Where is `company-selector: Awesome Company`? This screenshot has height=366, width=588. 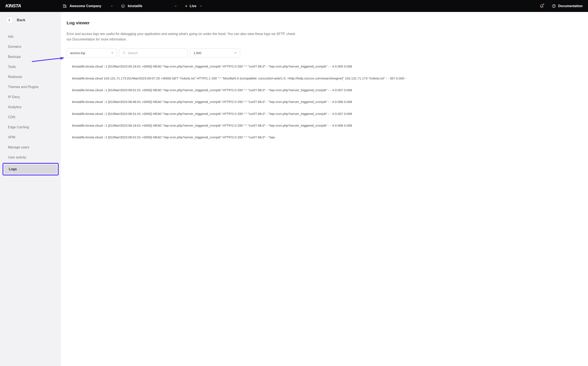
company-selector: Awesome Company is located at coordinates (88, 6).